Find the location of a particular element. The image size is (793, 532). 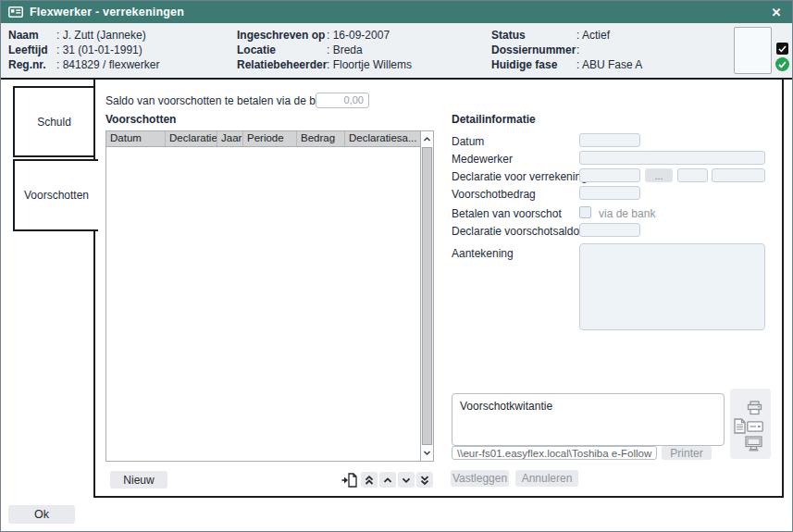

double-chevron-down-icon is located at coordinates (425, 480).